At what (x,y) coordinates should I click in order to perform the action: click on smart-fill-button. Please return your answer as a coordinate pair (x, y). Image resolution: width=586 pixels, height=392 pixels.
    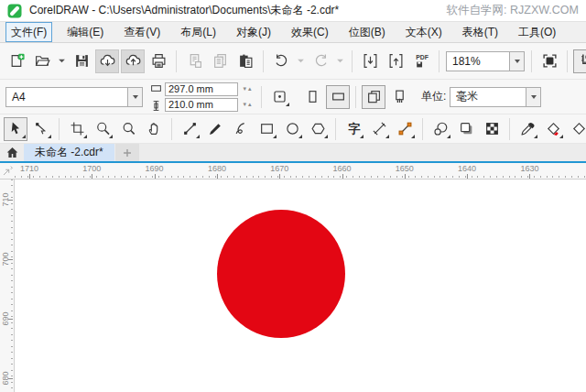
    Looking at the image, I should click on (577, 129).